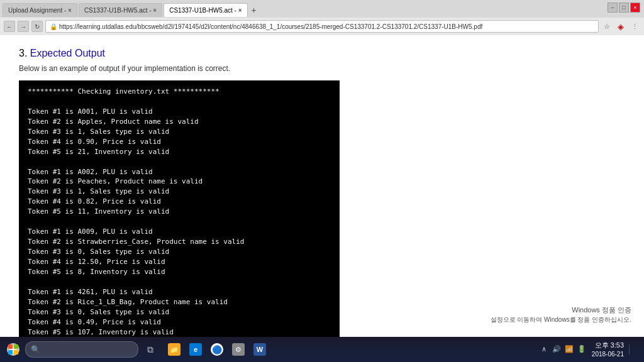 The height and width of the screenshot is (362, 644). What do you see at coordinates (121, 10) in the screenshot?
I see `tab-2-label: CS1337-U1B-HW5.act - ×` at bounding box center [121, 10].